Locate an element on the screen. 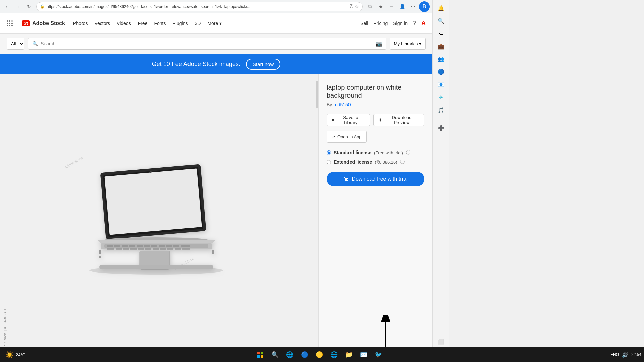 This screenshot has height=362, width=644. taskbar-yellow-icon: 🟡 is located at coordinates (319, 355).